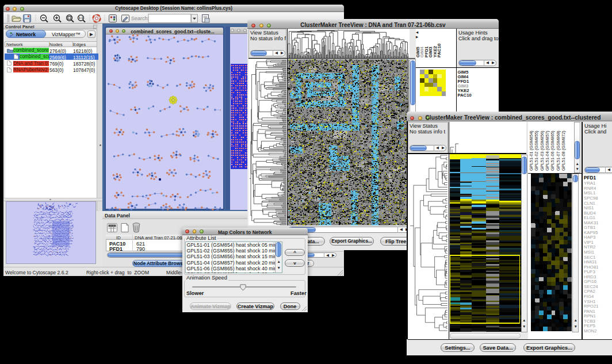  I want to click on svg-text: 1:1, so click(81, 18).